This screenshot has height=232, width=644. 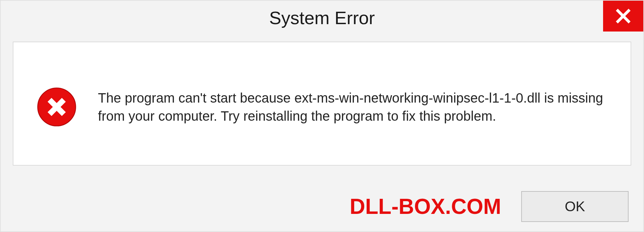 What do you see at coordinates (623, 16) in the screenshot?
I see `close-icon` at bounding box center [623, 16].